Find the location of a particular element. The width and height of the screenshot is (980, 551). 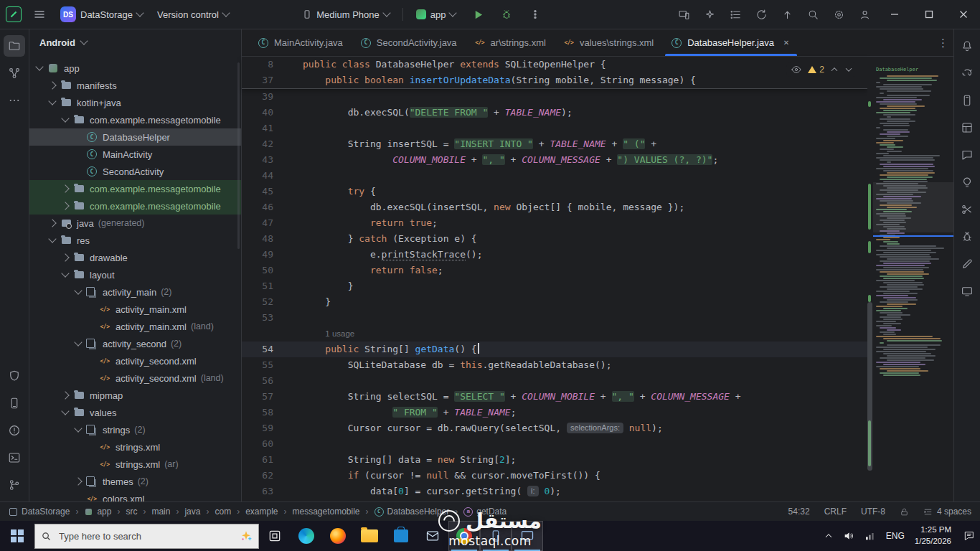

todo-list-button is located at coordinates (735, 14).